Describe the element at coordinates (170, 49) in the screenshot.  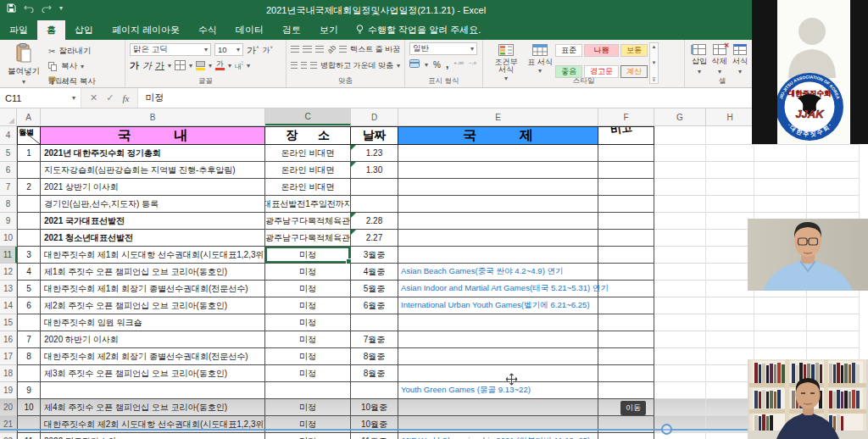
I see `font-name-select: 맑은 고딕▾` at that location.